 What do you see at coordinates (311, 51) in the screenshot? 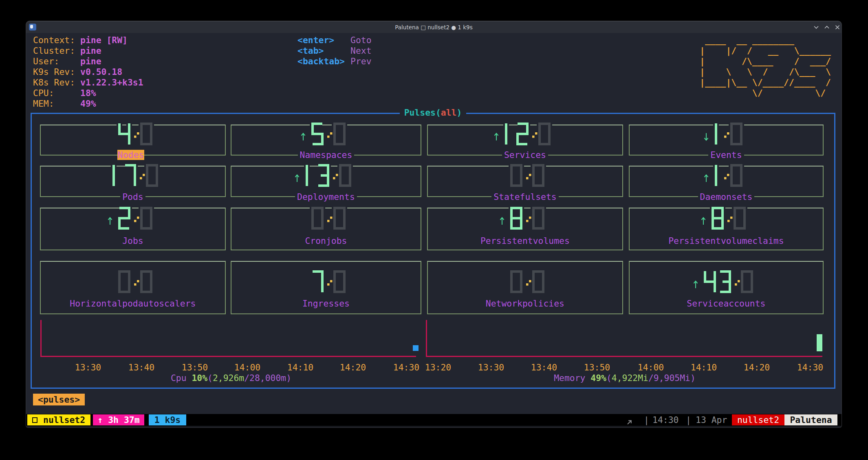
I see `key-hint-row: <tab>Next` at bounding box center [311, 51].